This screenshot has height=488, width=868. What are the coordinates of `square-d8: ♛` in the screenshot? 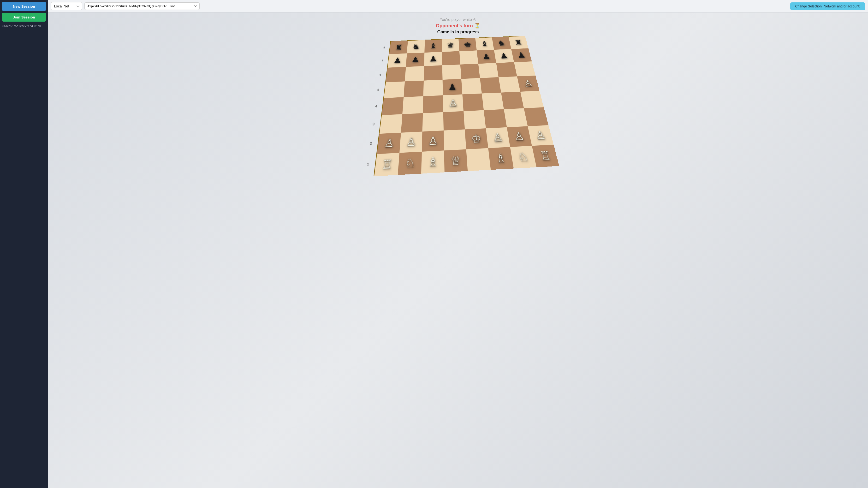 It's located at (451, 45).